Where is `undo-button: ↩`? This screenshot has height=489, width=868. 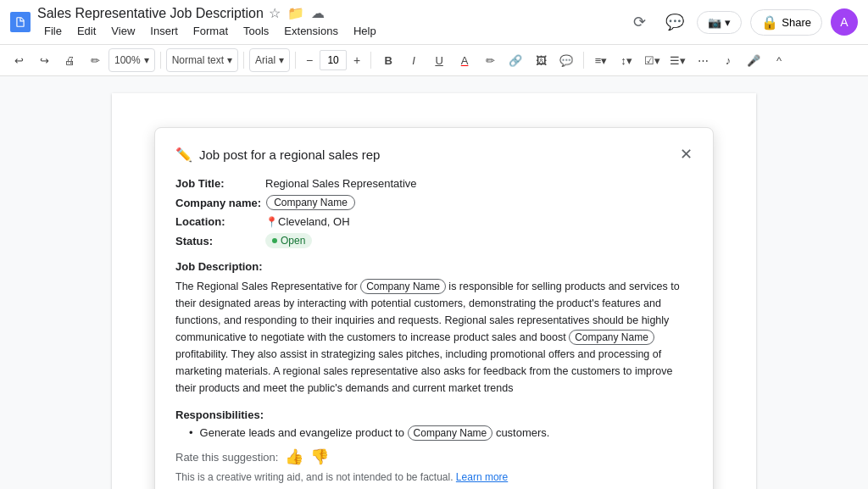 undo-button: ↩ is located at coordinates (19, 60).